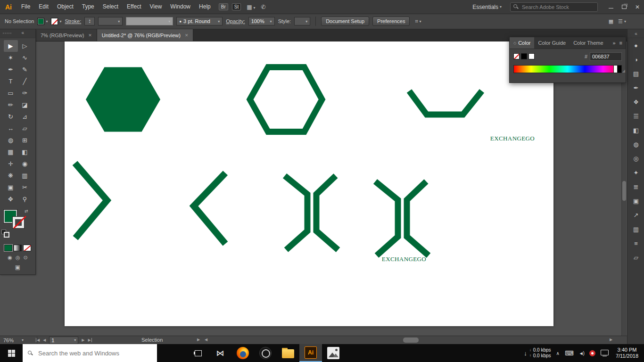 This screenshot has height=362, width=644. I want to click on expand-panels-icon: «, so click(636, 34).